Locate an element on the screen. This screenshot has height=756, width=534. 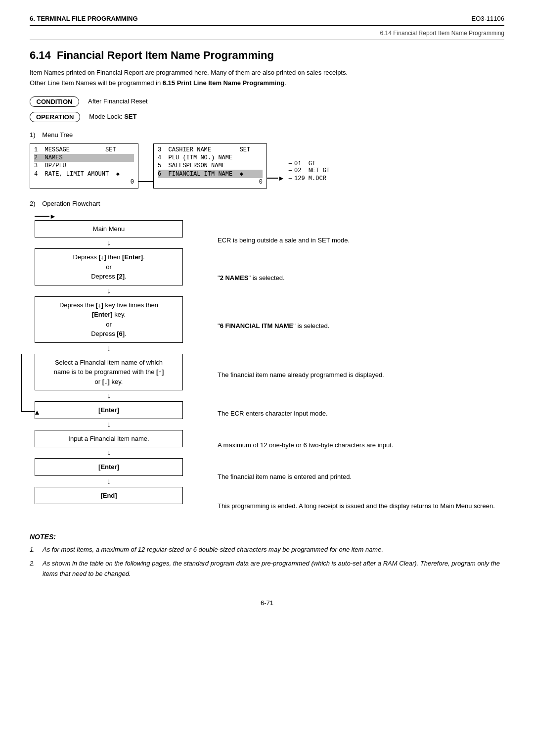
annotation-2: "2 NAMES" is selected. is located at coordinates (361, 278).